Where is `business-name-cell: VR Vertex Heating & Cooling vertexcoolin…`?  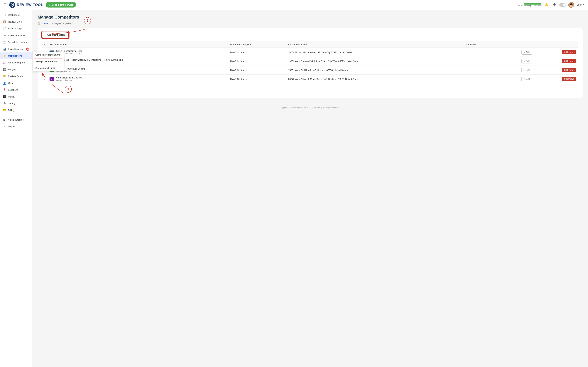 business-name-cell: VR Vertex Heating & Cooling vertexcoolin… is located at coordinates (138, 79).